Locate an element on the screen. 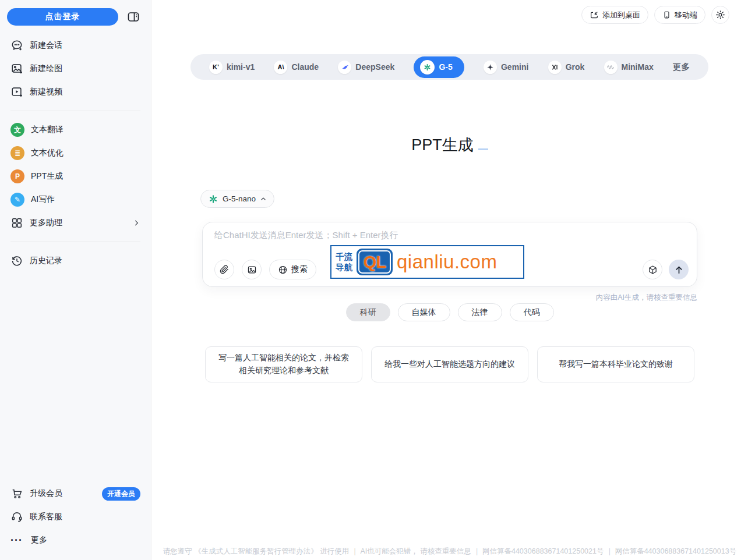 The height and width of the screenshot is (560, 748). deepseek-icon is located at coordinates (345, 68).